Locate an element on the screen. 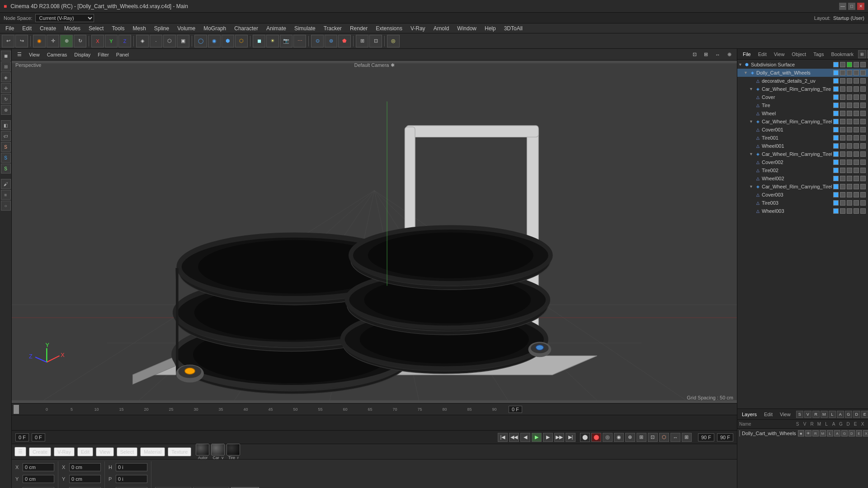  maximize-button: □ is located at coordinates (852, 6).